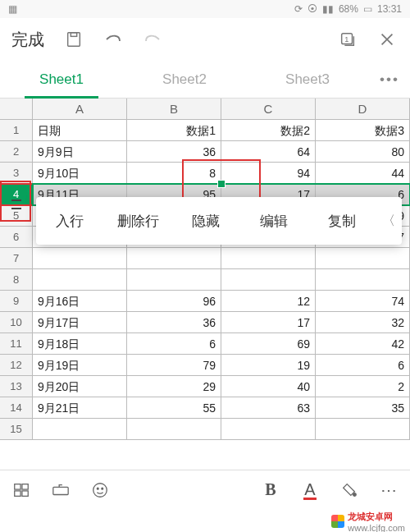 Image resolution: width=410 pixels, height=532 pixels. What do you see at coordinates (174, 131) in the screenshot?
I see `cell: 数据1` at bounding box center [174, 131].